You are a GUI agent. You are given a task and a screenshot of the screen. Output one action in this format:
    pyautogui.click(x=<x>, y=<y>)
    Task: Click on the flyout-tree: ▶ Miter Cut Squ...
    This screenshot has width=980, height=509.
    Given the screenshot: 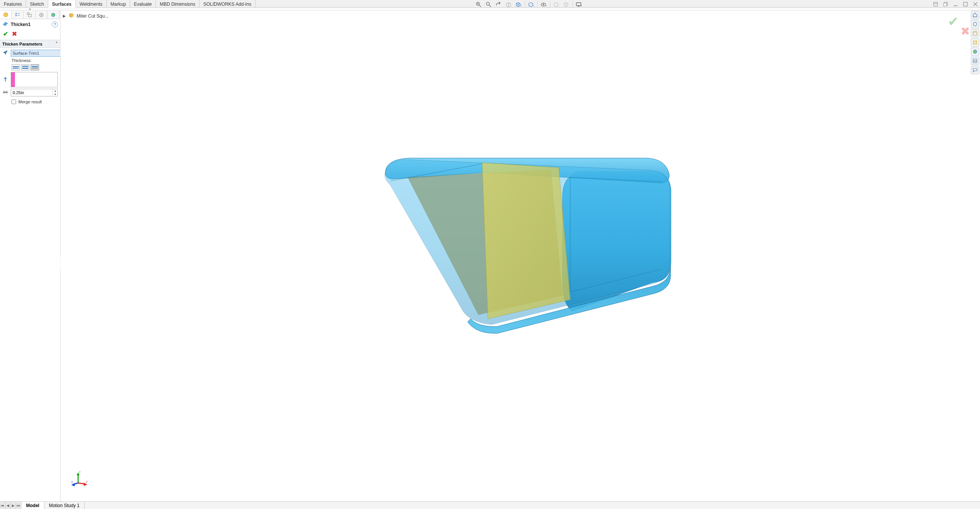 What is the action you would take?
    pyautogui.click(x=86, y=16)
    